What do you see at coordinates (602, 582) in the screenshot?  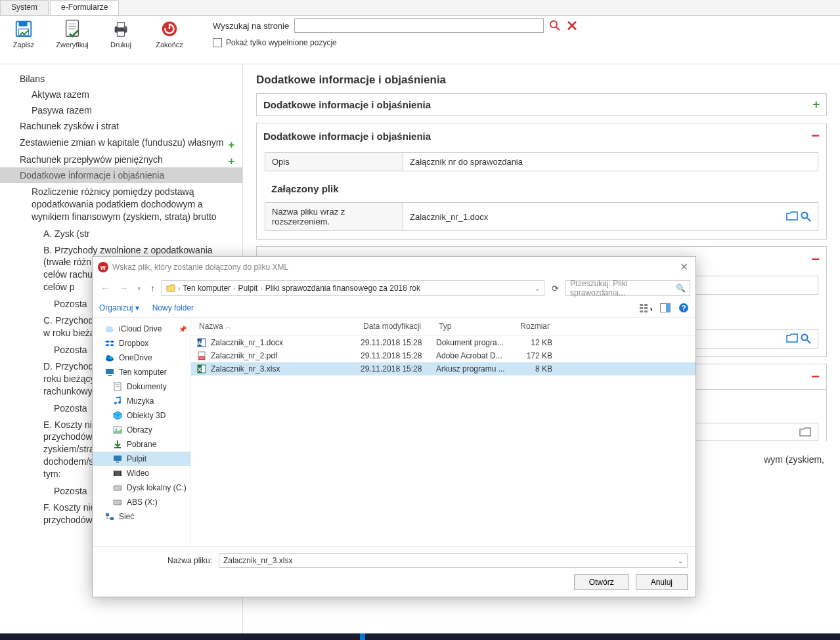 I see `open-button: Otwórz` at bounding box center [602, 582].